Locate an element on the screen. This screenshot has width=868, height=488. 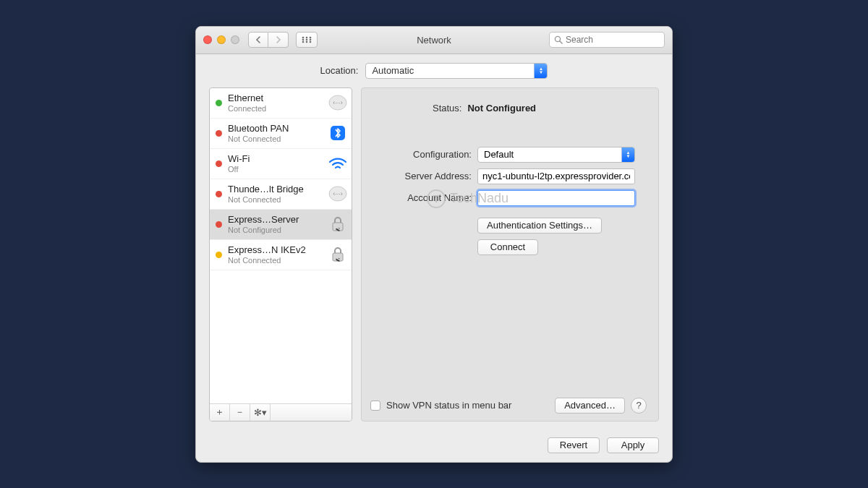
sidebar-item-express-ikev2: Express…N IKEv2 Not Connected is located at coordinates (281, 255).